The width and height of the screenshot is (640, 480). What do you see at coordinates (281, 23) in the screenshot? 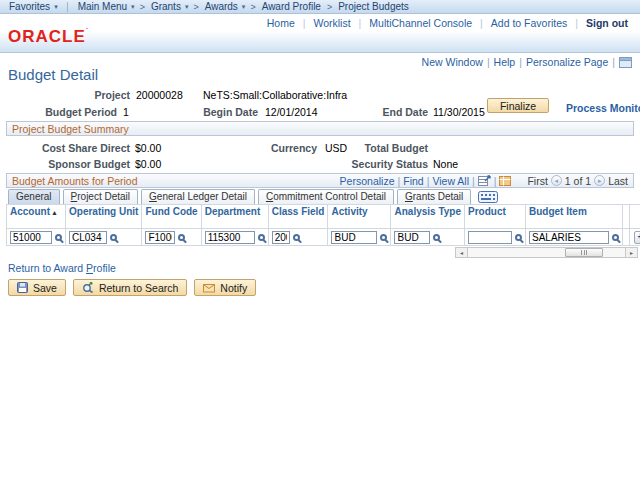
I see `home-link: Home` at bounding box center [281, 23].